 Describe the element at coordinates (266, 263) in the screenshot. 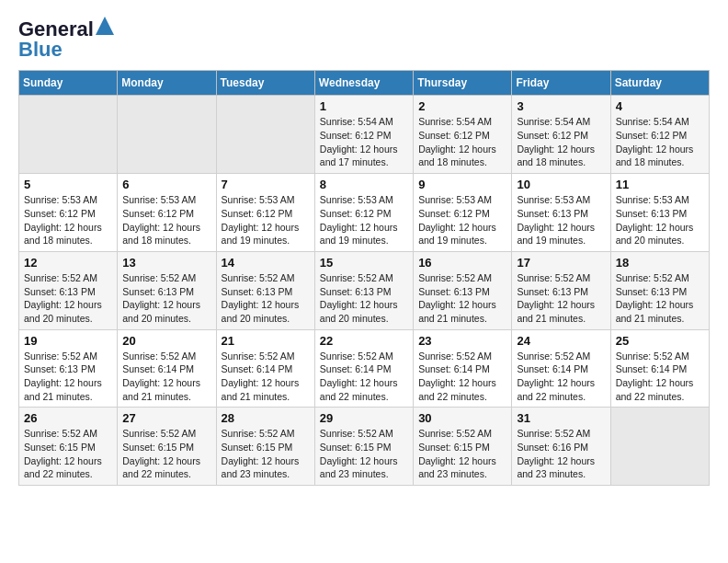

I see `day-number: 14` at that location.